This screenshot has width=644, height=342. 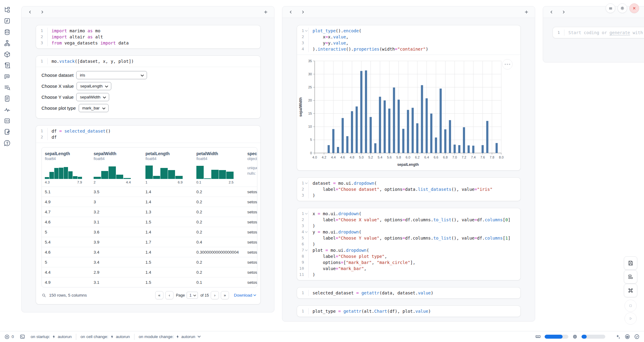 What do you see at coordinates (7, 65) in the screenshot?
I see `scroll-logs-icon` at bounding box center [7, 65].